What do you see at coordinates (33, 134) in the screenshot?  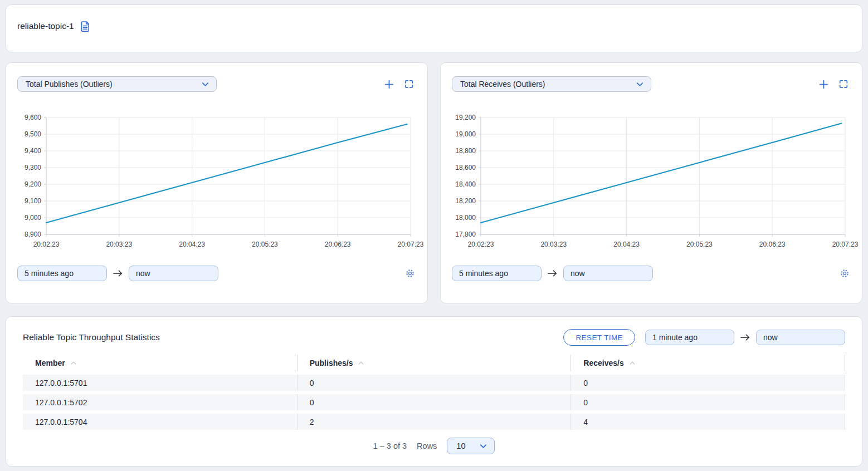 I see `svg-text: 9,500` at bounding box center [33, 134].